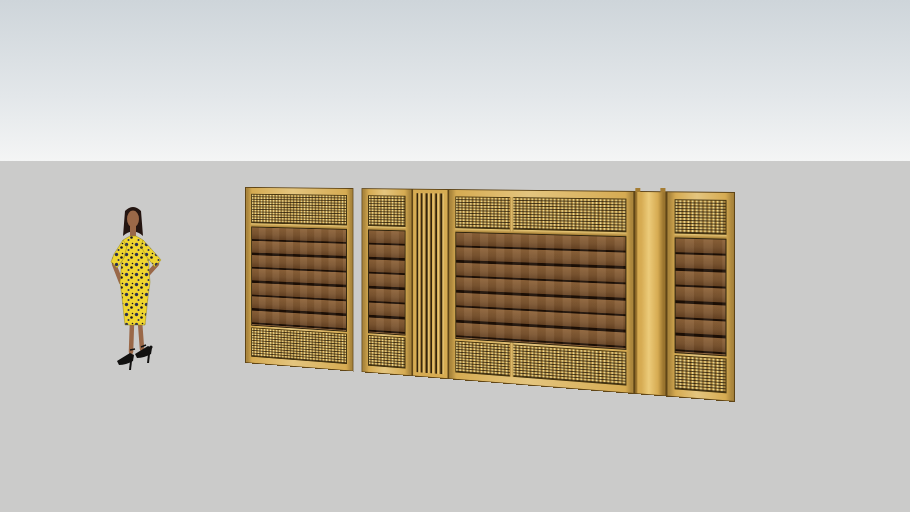 This screenshot has height=512, width=910. Describe the element at coordinates (357, 280) in the screenshot. I see `panel-gap` at that location.